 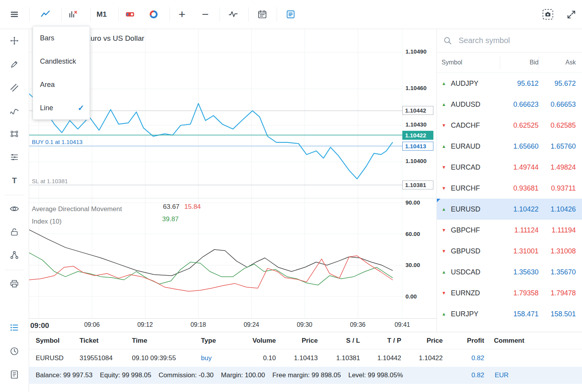 I want to click on news-button, so click(x=291, y=14).